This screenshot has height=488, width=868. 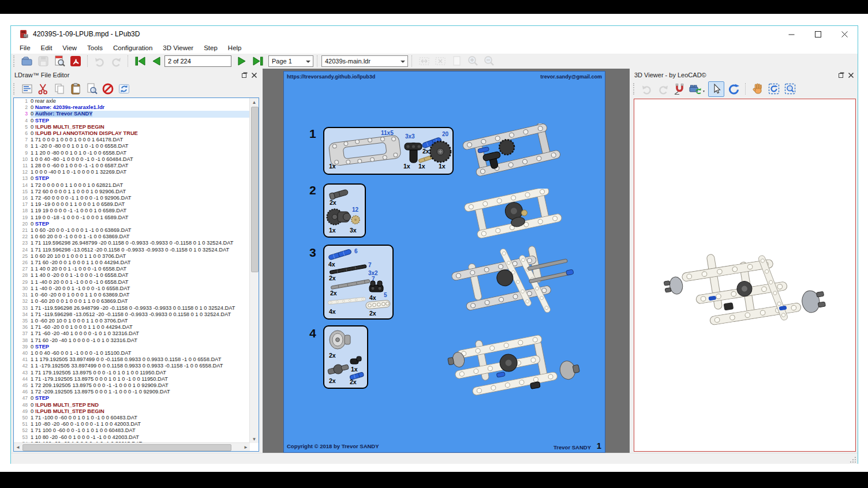 What do you see at coordinates (246, 447) in the screenshot?
I see `scroll-right-icon: ►` at bounding box center [246, 447].